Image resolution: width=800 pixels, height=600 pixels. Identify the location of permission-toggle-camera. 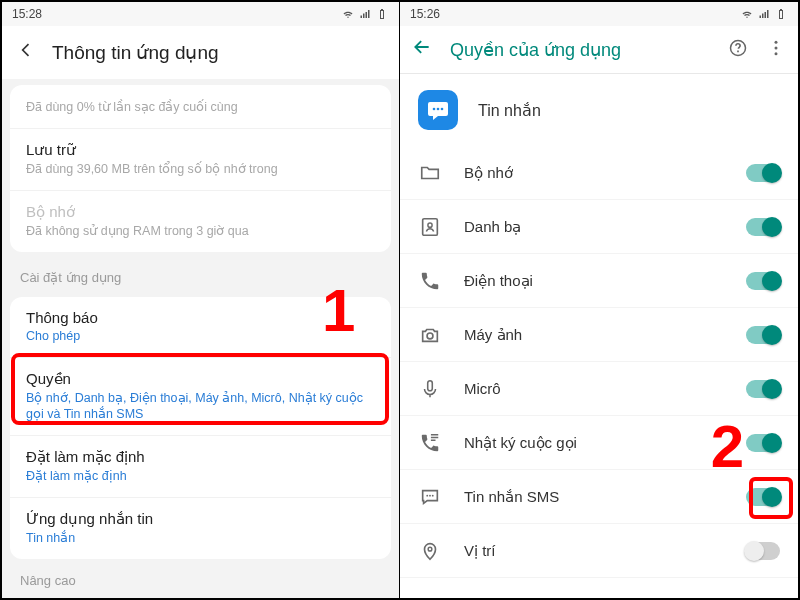
(763, 335).